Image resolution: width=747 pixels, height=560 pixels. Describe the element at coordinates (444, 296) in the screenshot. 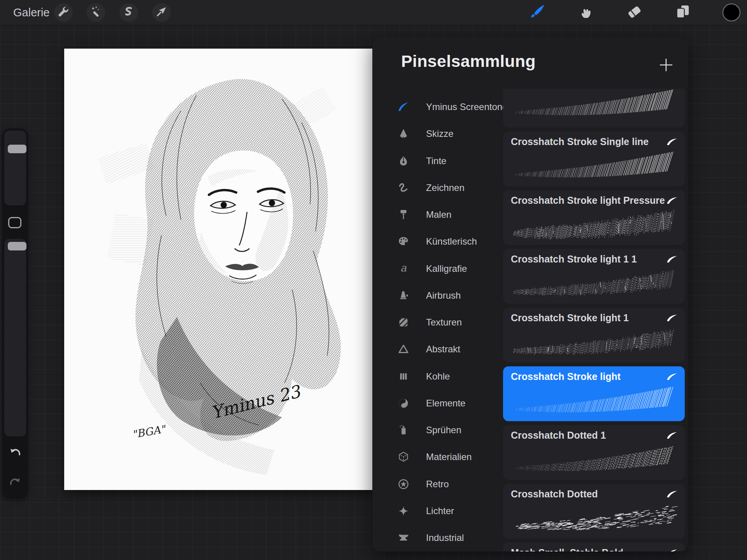

I see `category-label: Airbrush` at that location.